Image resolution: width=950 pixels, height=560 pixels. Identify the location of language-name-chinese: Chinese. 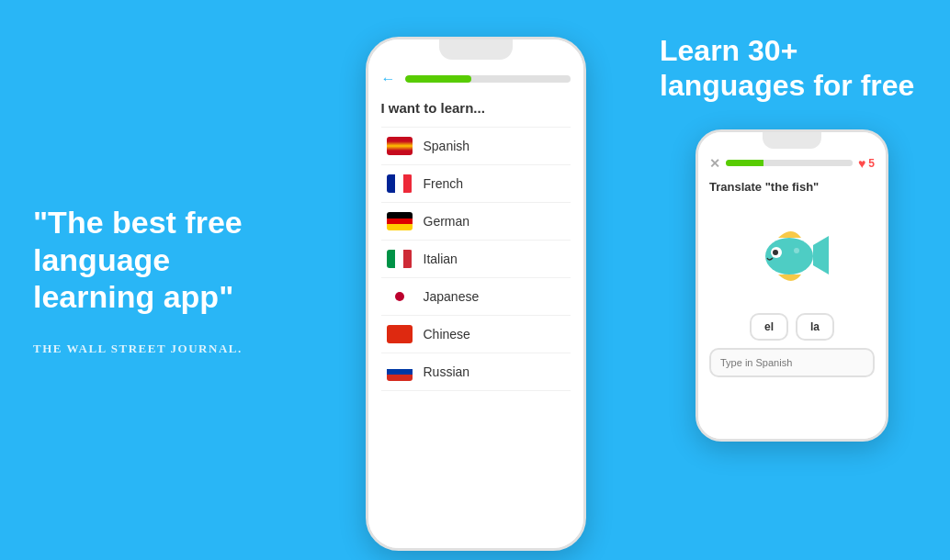
(447, 334).